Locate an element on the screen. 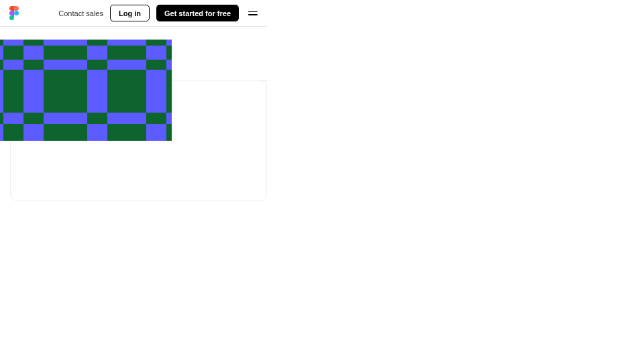  figma-logo is located at coordinates (14, 13).